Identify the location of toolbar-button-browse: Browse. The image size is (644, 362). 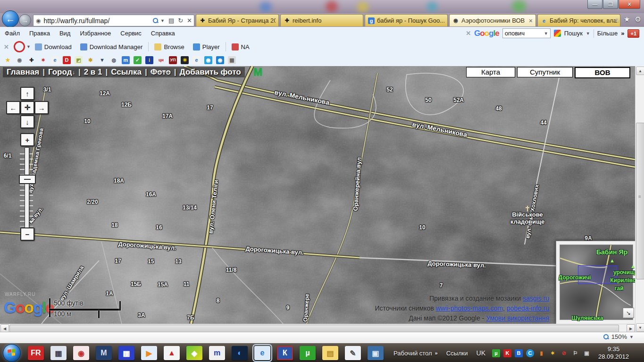
(169, 47).